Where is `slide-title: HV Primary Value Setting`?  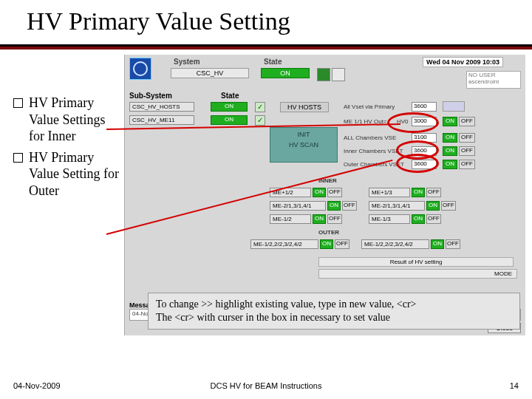 slide-title: HV Primary Value Setting is located at coordinates (158, 21).